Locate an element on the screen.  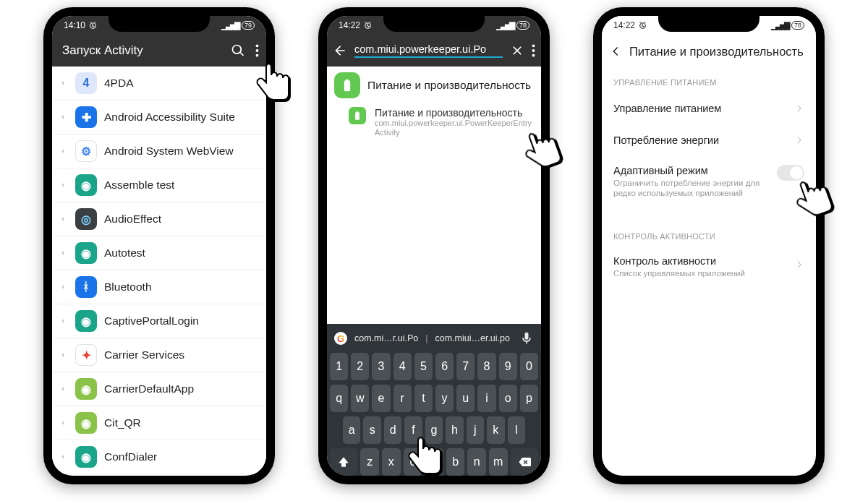
key-5: 5 is located at coordinates (424, 367).